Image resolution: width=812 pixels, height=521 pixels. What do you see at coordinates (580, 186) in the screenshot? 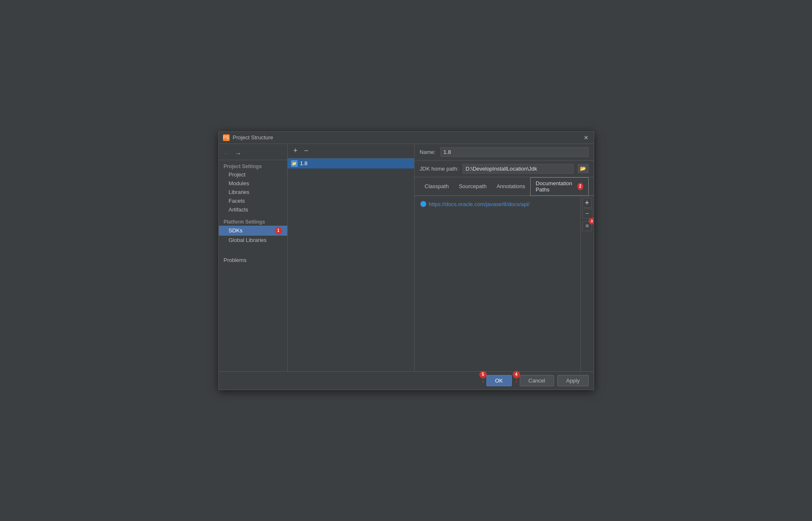
I see `documentation-paths-badge: 2` at bounding box center [580, 186].